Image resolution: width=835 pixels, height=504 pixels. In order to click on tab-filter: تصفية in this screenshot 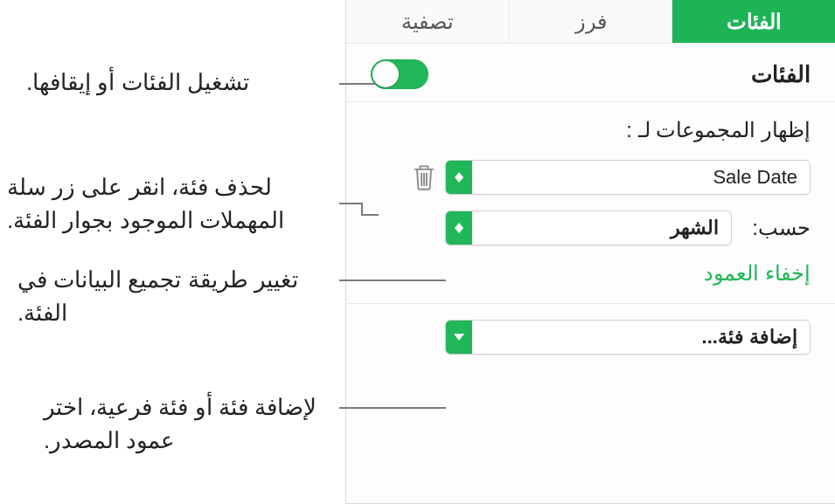, I will do `click(428, 21)`.